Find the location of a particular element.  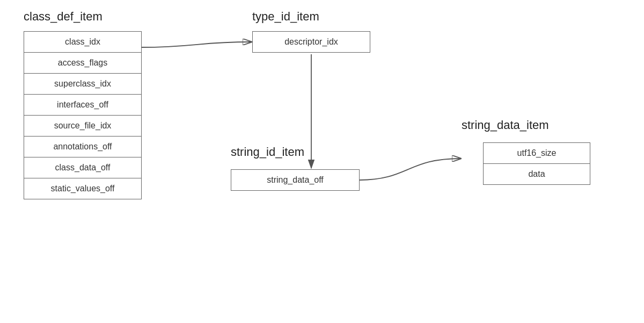

field-static-values-off: static_values_off is located at coordinates (83, 189).